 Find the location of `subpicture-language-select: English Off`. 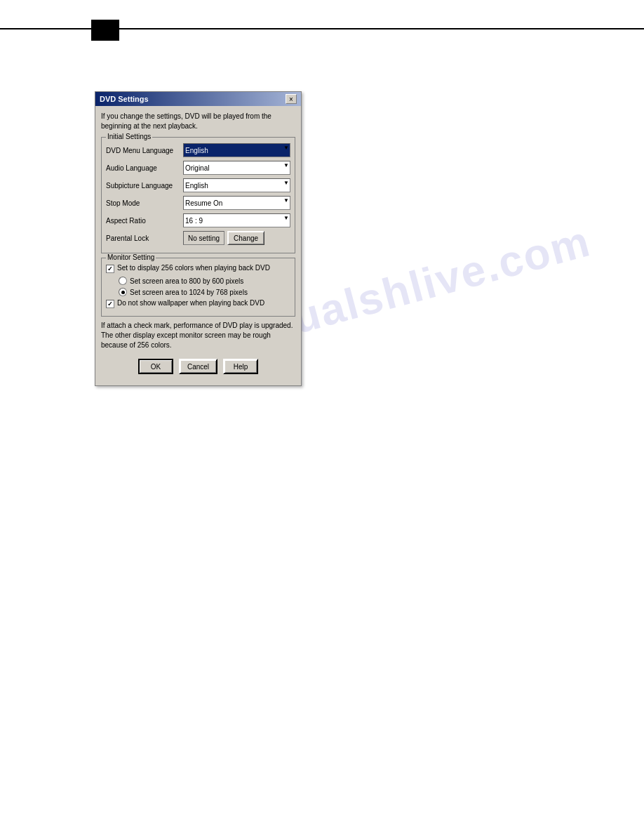

subpicture-language-select: English Off is located at coordinates (237, 185).